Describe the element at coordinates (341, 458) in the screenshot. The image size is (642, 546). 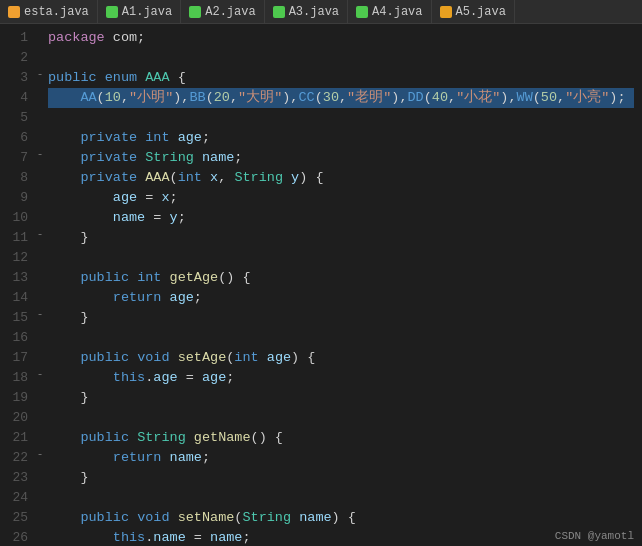
I see `line-22: return name;` at that location.